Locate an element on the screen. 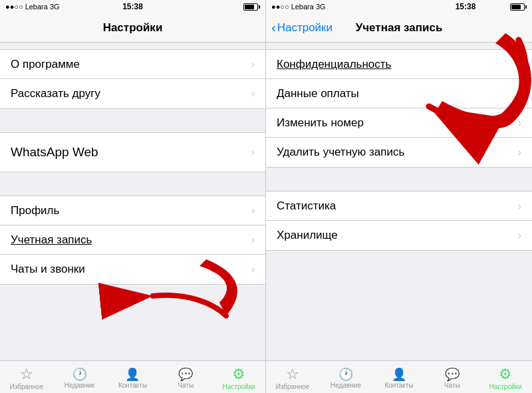 This screenshot has height=393, width=532. about-label: О программе is located at coordinates (45, 65).